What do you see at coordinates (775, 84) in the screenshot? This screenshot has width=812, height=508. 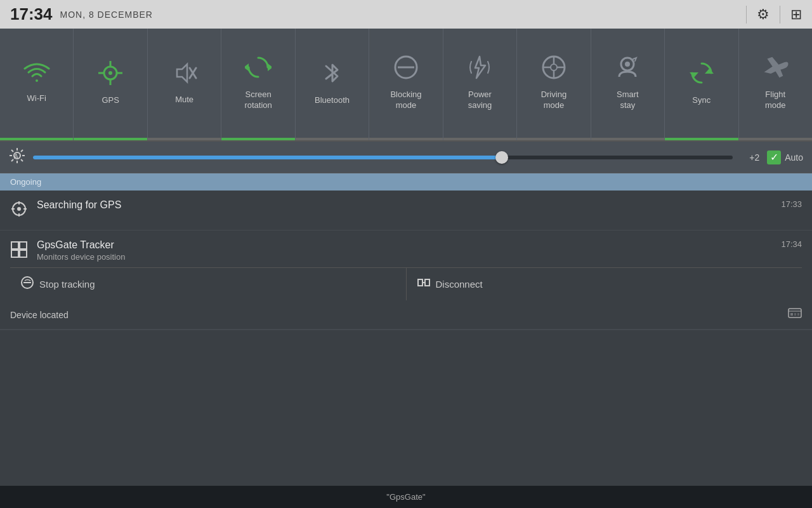 I see `tile-flight-mode: Flightmode` at bounding box center [775, 84].